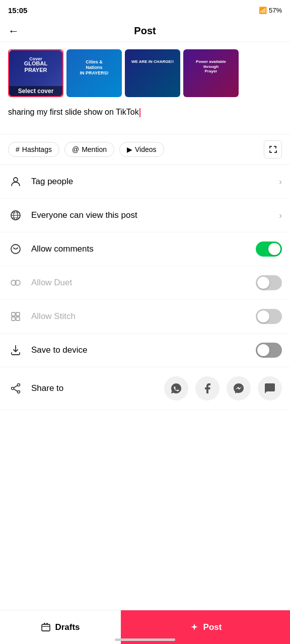  I want to click on allow-comments-row: Allow comments, so click(145, 250).